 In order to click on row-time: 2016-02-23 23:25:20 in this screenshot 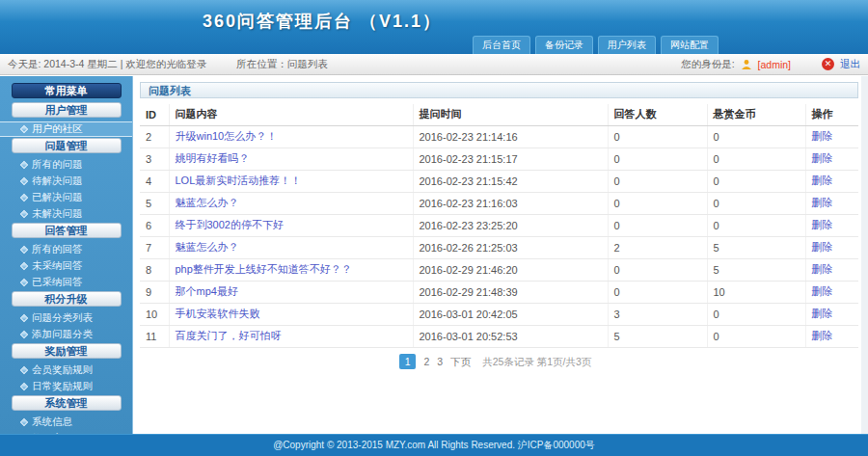, I will do `click(510, 226)`.